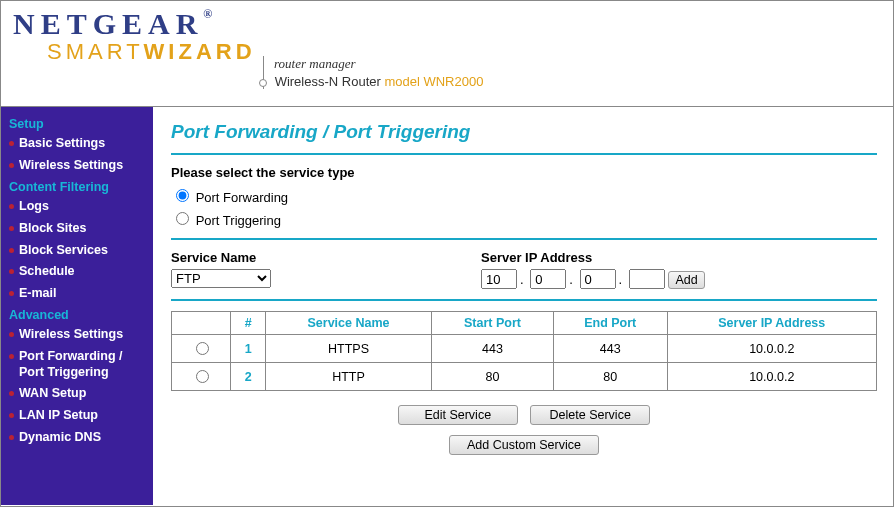  What do you see at coordinates (593, 258) in the screenshot?
I see `server-ip-label: Server IP Address` at bounding box center [593, 258].